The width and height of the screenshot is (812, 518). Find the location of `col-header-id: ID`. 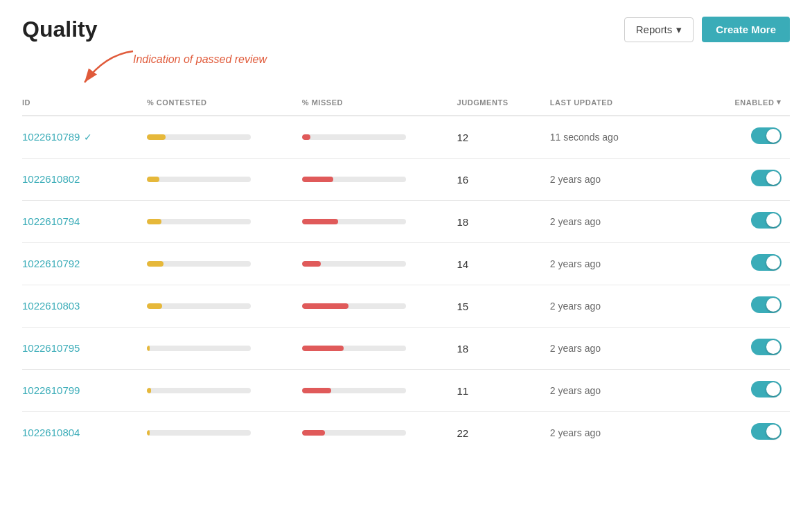

col-header-id: ID is located at coordinates (80, 104).